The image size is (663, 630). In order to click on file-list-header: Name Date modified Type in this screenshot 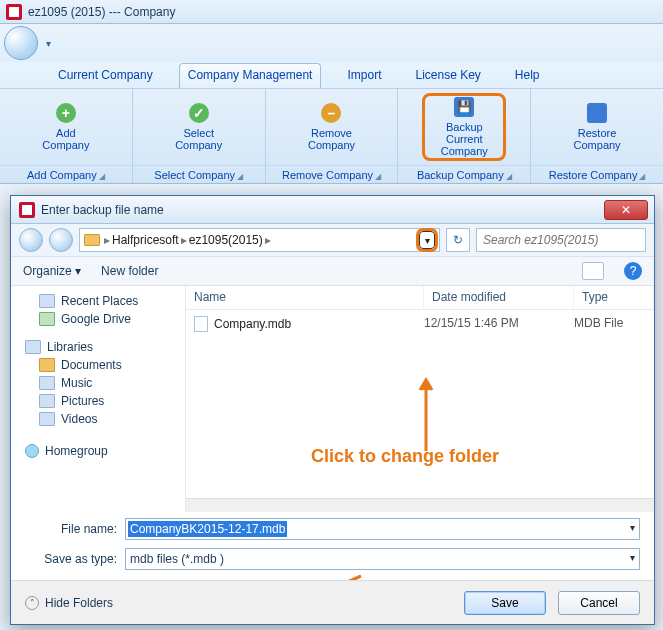, I will do `click(420, 298)`.